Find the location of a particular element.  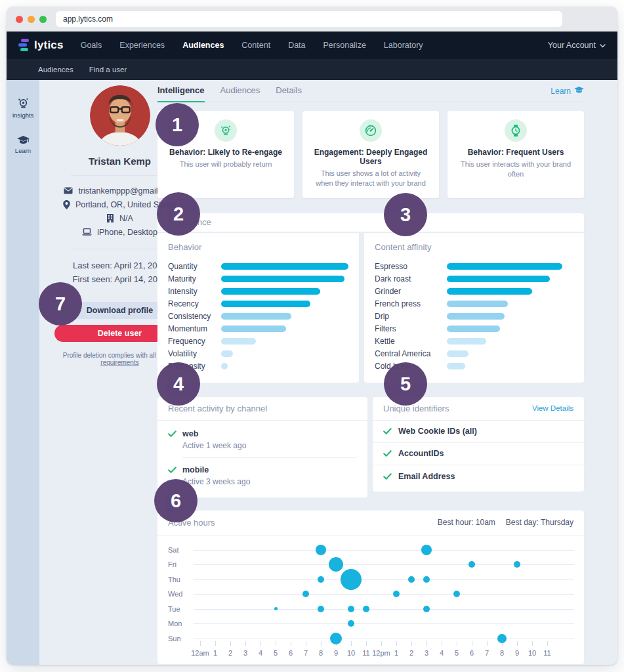

activity-channel: web is located at coordinates (262, 434).